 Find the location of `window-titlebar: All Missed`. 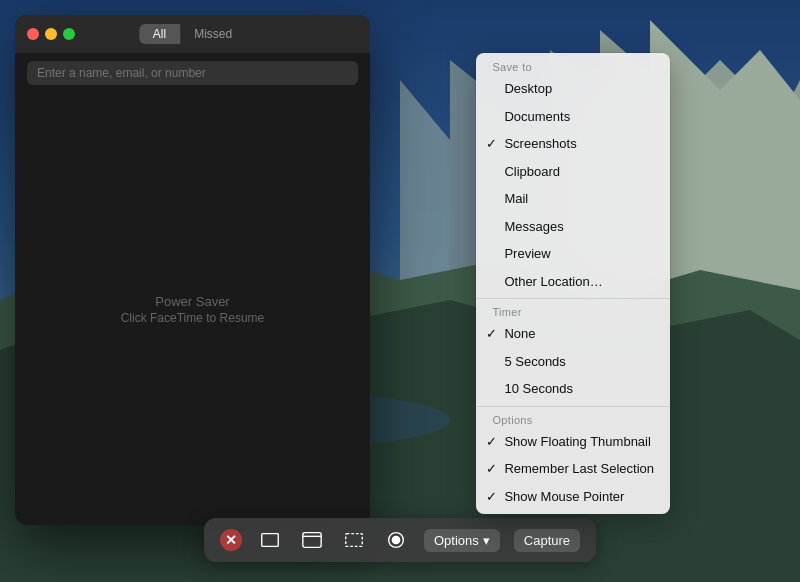

window-titlebar: All Missed is located at coordinates (192, 34).